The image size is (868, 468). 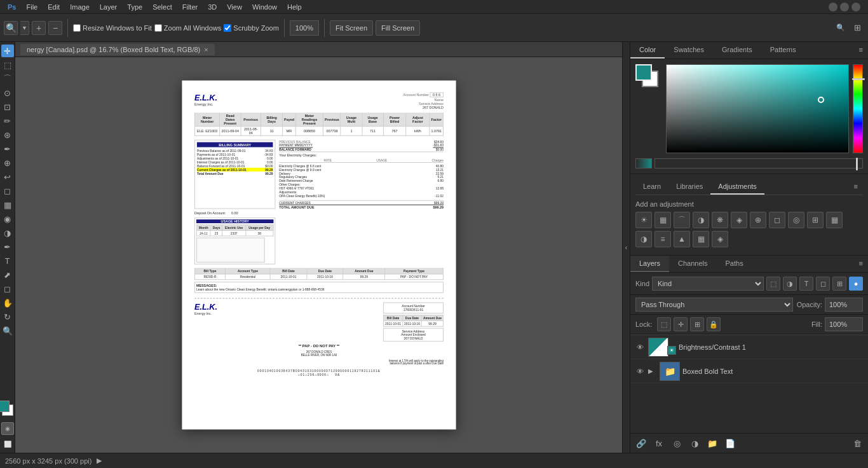 What do you see at coordinates (806, 284) in the screenshot?
I see `layer-type-filter: T` at bounding box center [806, 284].